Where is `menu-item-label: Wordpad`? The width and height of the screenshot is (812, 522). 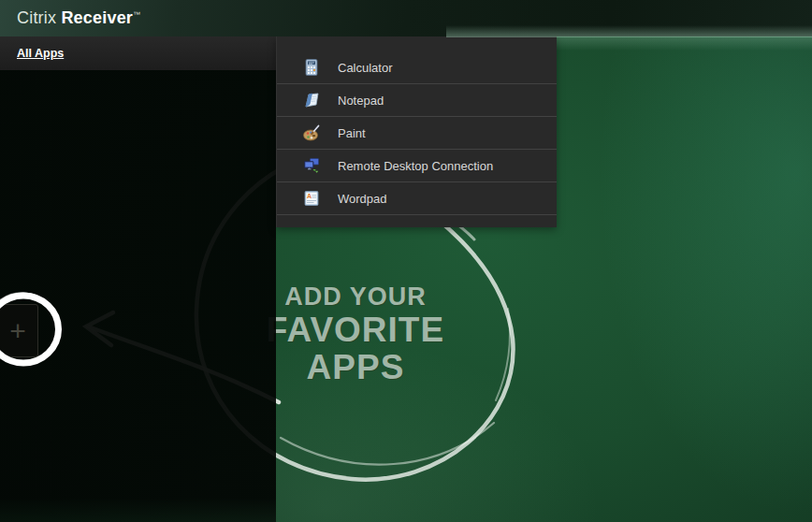 menu-item-label: Wordpad is located at coordinates (363, 198).